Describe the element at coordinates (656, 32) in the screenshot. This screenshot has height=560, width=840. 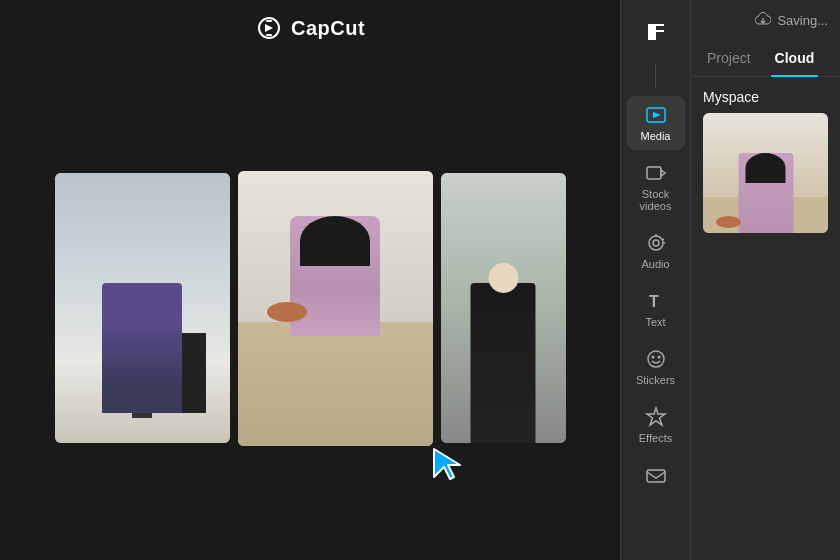
I see `nav-capcut-logo` at that location.